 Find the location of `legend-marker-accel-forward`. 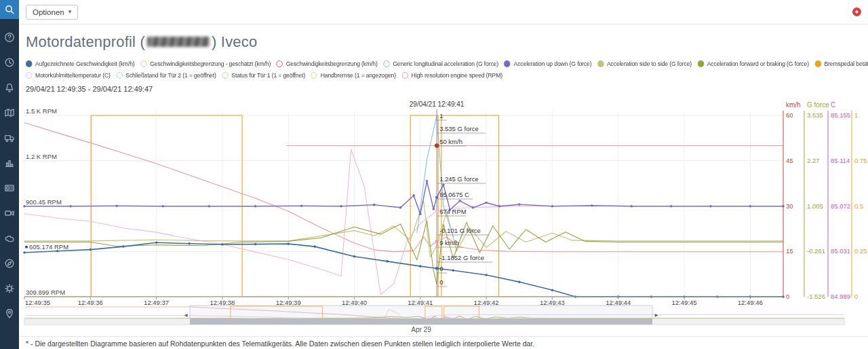

legend-marker-accel-forward is located at coordinates (701, 64).